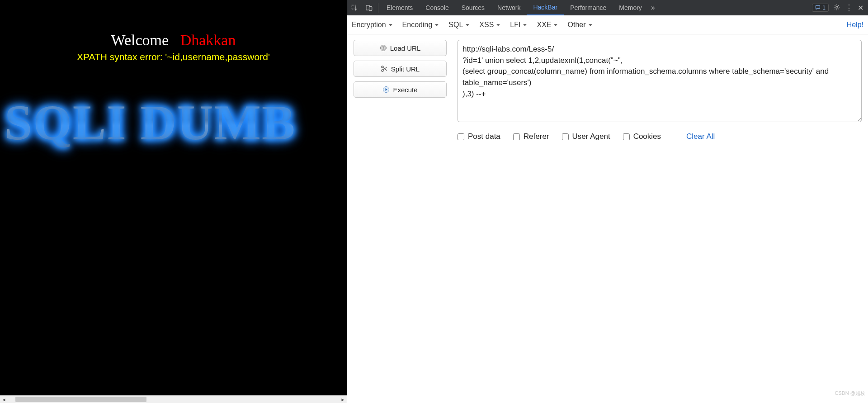 This screenshot has height=403, width=868. What do you see at coordinates (405, 90) in the screenshot?
I see `execute-label: Execute` at bounding box center [405, 90].